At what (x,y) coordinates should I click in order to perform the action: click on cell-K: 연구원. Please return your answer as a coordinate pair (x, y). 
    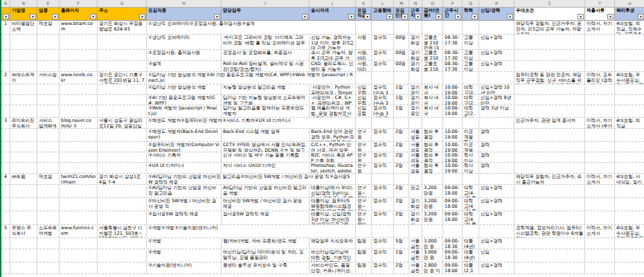
    Looking at the image, I should click on (364, 168).